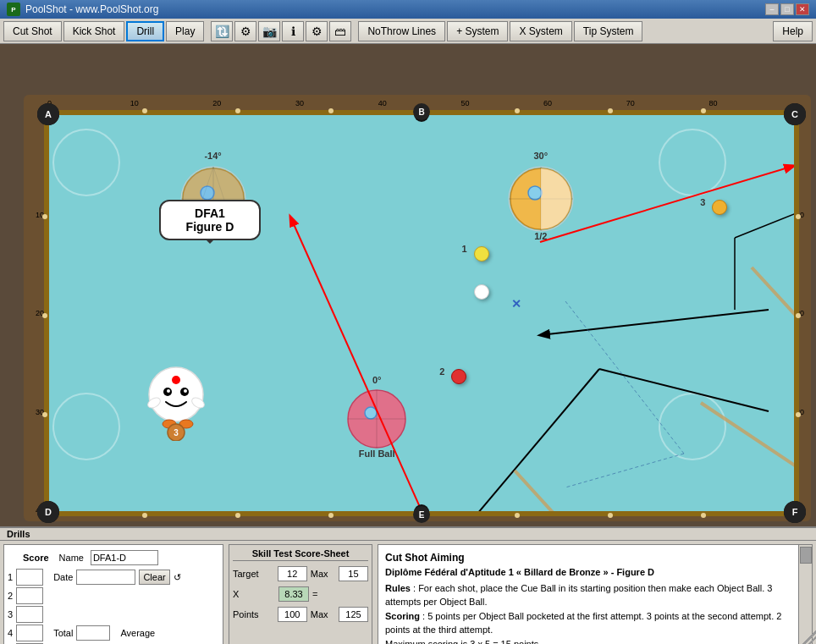  Describe the element at coordinates (254, 574) in the screenshot. I see `target-label: Target` at that location.